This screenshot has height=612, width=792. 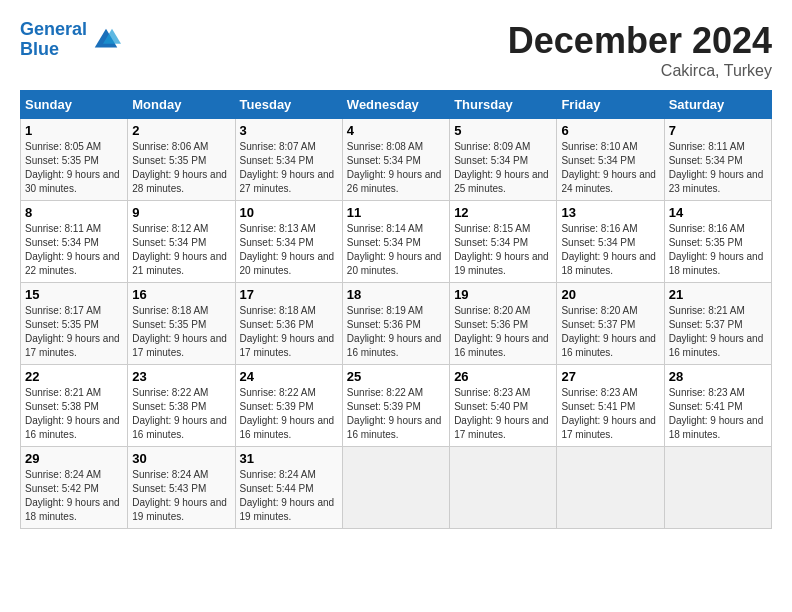 I want to click on day-number: 11, so click(x=396, y=212).